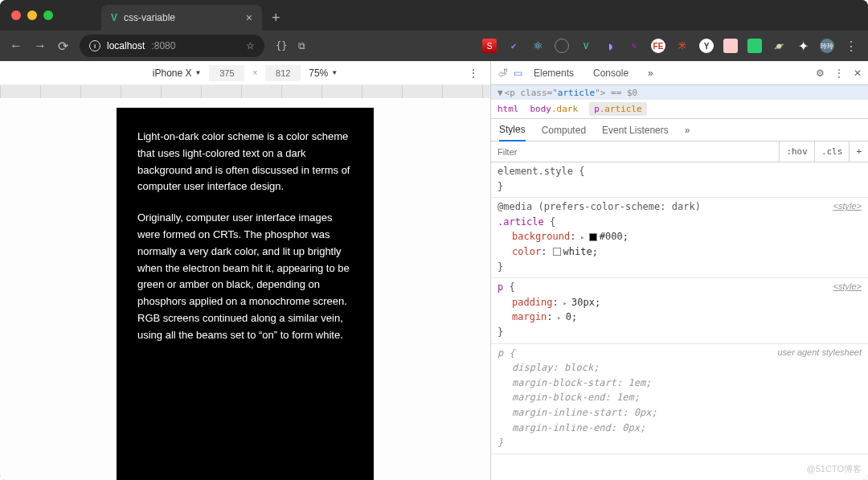  I want to click on tab-styles: Styles, so click(513, 133).